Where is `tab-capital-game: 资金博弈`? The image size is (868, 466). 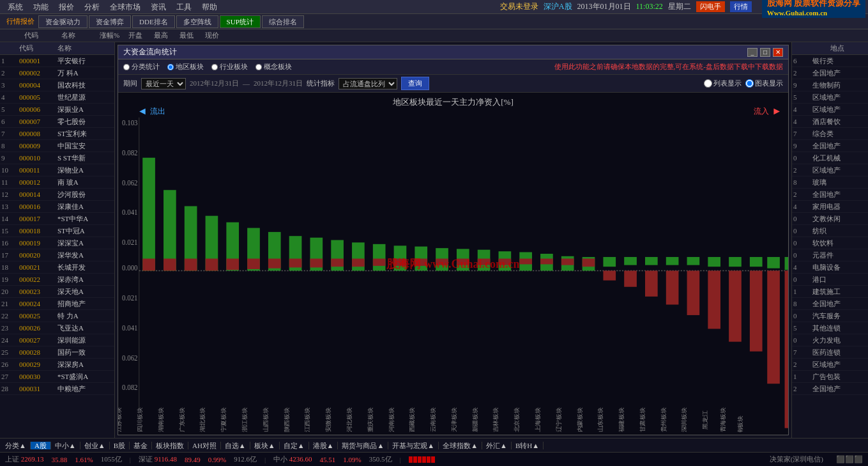
tab-capital-game: 资金博弈 is located at coordinates (110, 22).